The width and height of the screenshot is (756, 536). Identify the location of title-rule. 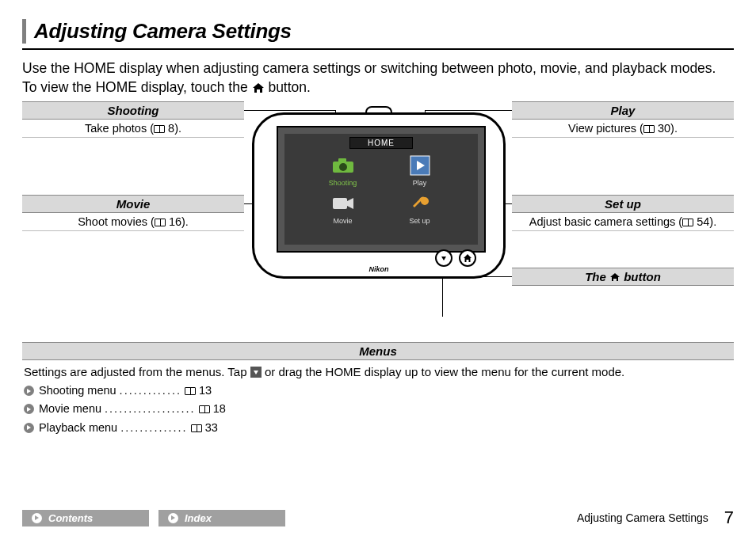
(378, 49).